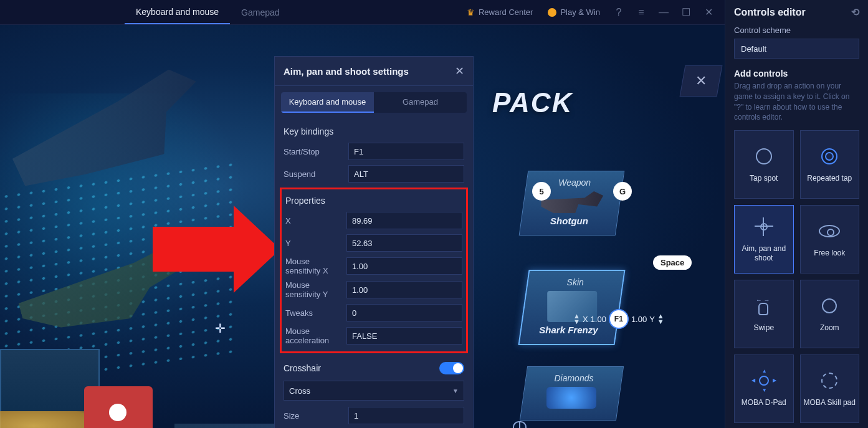 This screenshot has height=428, width=868. Describe the element at coordinates (571, 308) in the screenshot. I see `skin-card: Skin Shark Frenzy` at that location.